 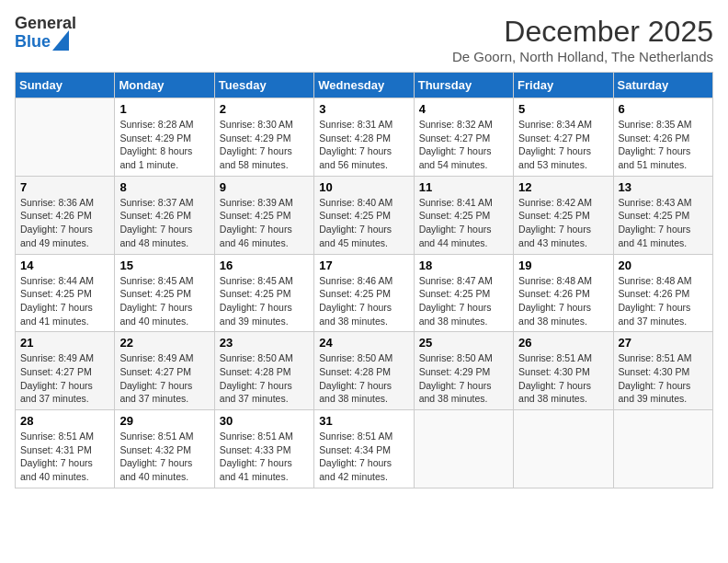 I want to click on calendar-day-cell: 5Sunrise: 8:34 AM Sunset: 4:27 PM Daylig…, so click(x=563, y=138).